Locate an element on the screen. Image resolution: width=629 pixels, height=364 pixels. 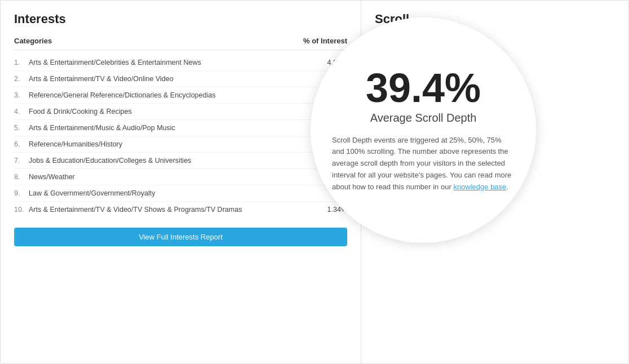
interest-rank: 9. is located at coordinates (20, 193).